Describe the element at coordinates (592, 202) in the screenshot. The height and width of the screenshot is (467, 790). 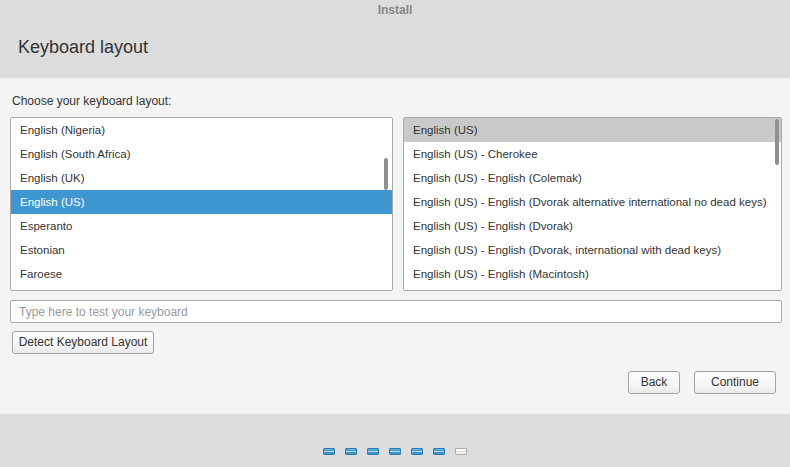
I see `list-item: English (US) - English (Dvorak alternati…` at that location.